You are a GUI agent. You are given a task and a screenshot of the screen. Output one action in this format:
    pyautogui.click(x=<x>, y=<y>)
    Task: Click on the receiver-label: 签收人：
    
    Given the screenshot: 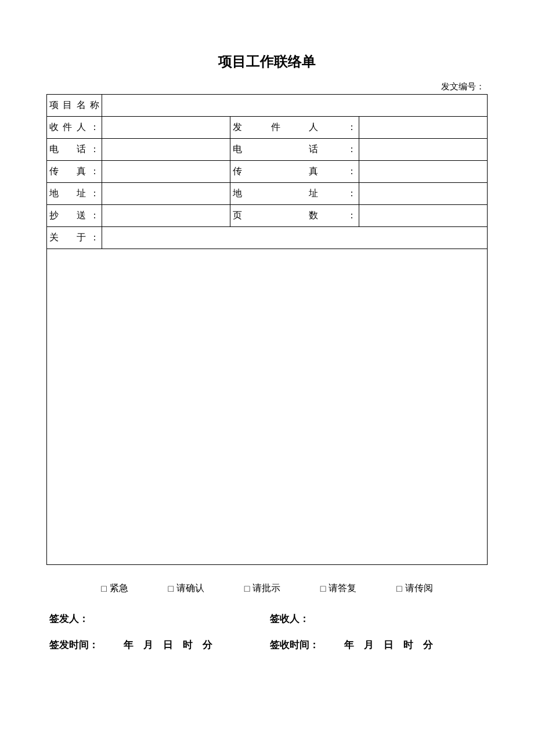 What is the action you would take?
    pyautogui.click(x=377, y=619)
    